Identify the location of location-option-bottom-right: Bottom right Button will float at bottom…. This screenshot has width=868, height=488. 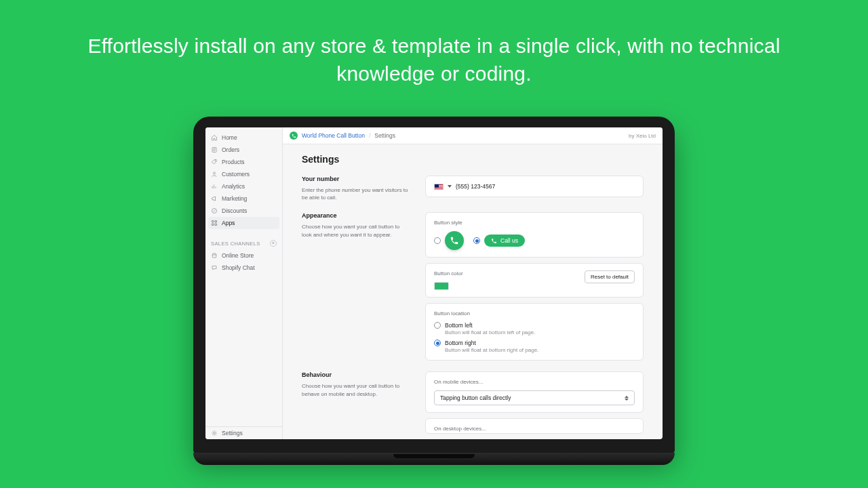
(534, 346).